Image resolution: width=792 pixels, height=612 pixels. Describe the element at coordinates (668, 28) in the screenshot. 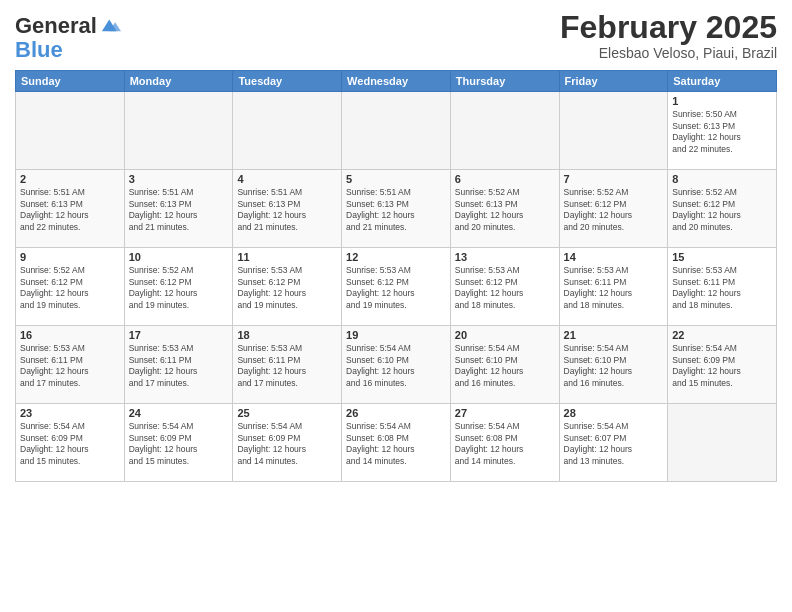

I see `month-title: February 2025` at that location.